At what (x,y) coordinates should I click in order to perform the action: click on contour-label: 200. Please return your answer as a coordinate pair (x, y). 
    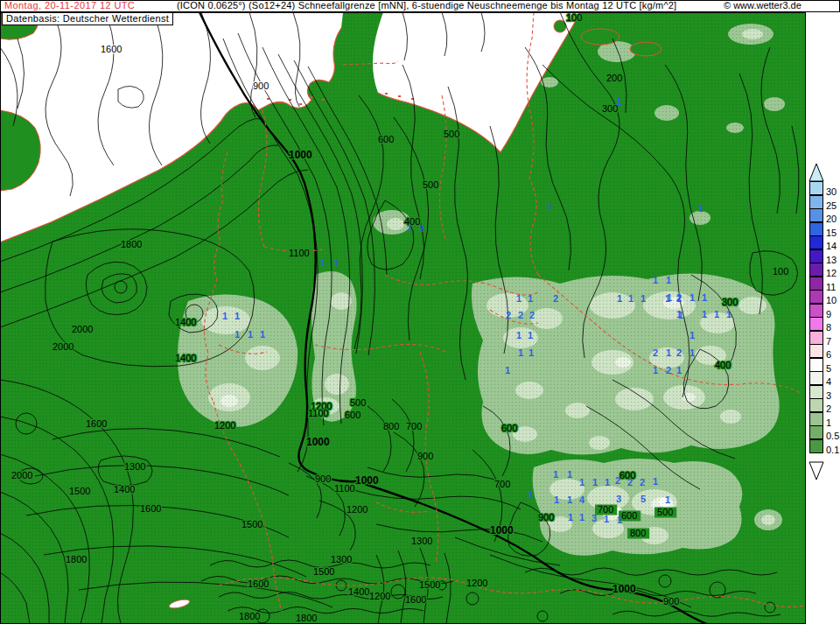
    Looking at the image, I should click on (614, 78).